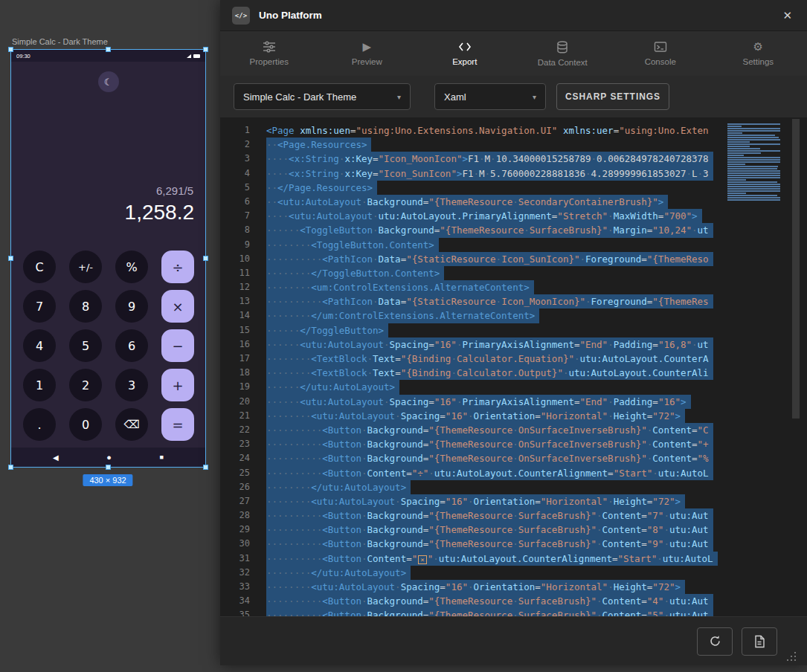 The width and height of the screenshot is (807, 672). I want to click on code-line: 26········</utu:AutoLayout>, so click(470, 488).